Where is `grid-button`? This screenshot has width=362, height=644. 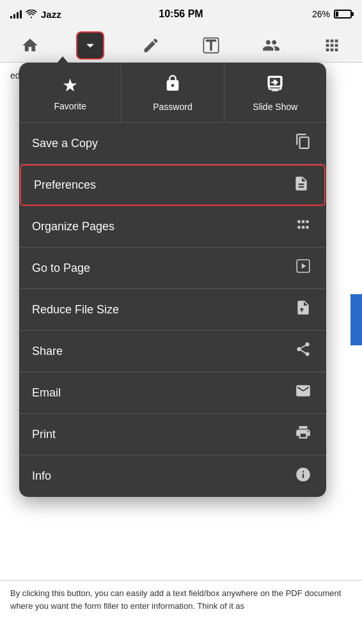 grid-button is located at coordinates (332, 45).